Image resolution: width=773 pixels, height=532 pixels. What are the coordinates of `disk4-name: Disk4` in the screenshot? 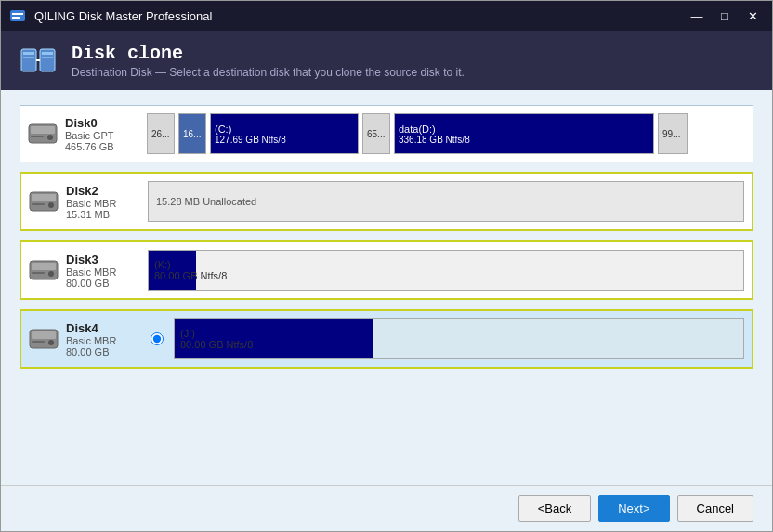 It's located at (103, 329).